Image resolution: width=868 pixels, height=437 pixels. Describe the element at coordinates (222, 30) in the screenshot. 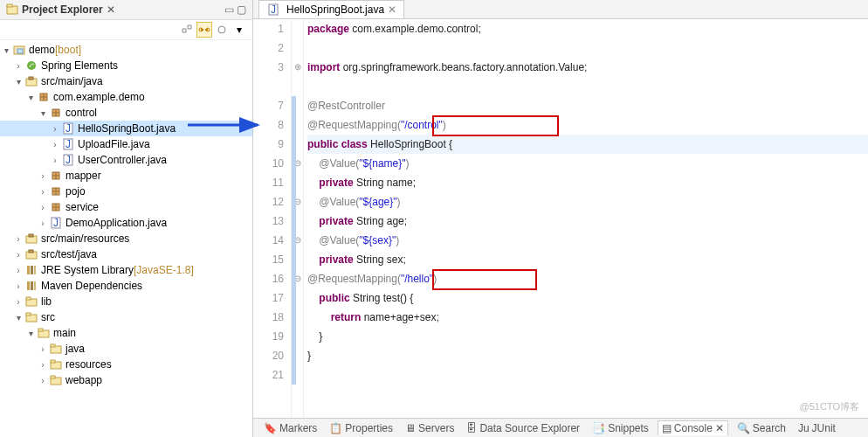

I see `focus-task-icon` at that location.